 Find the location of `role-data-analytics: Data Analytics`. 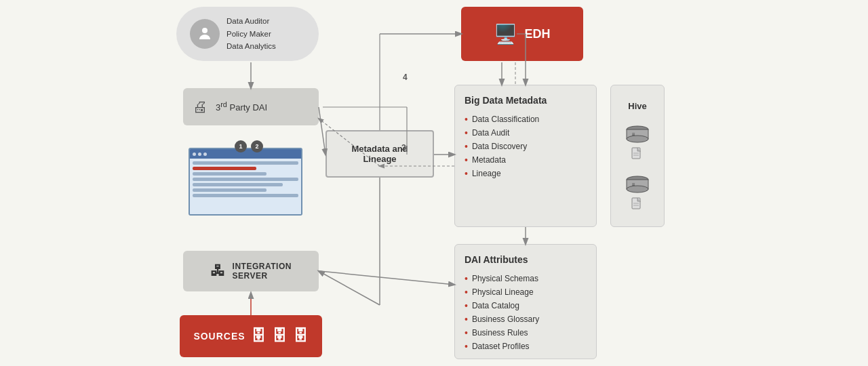

role-data-analytics: Data Analytics is located at coordinates (251, 46).